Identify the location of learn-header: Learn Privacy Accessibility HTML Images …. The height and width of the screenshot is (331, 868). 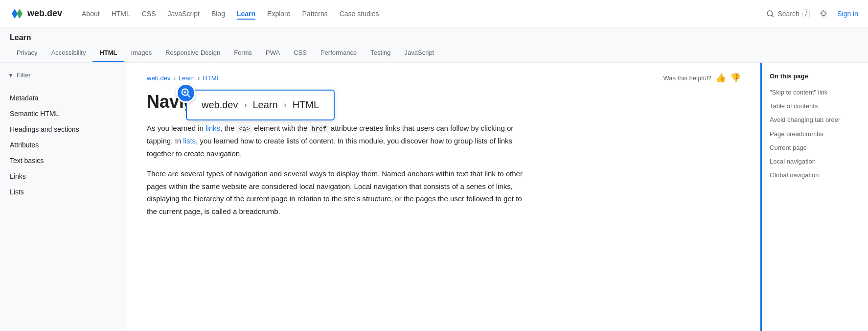
(434, 45).